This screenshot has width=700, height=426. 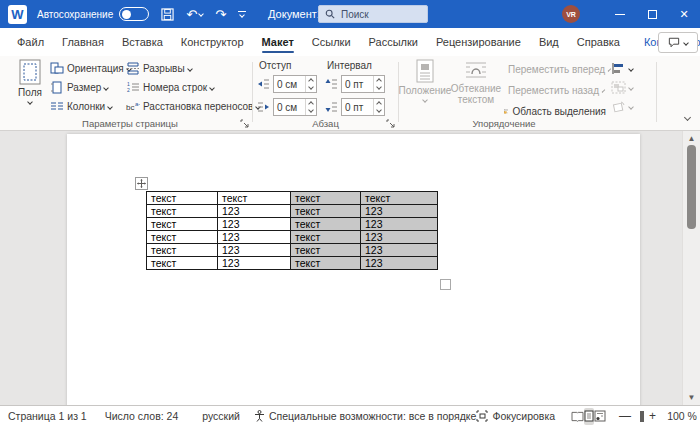 What do you see at coordinates (264, 107) in the screenshot?
I see `indent-right-icon` at bounding box center [264, 107].